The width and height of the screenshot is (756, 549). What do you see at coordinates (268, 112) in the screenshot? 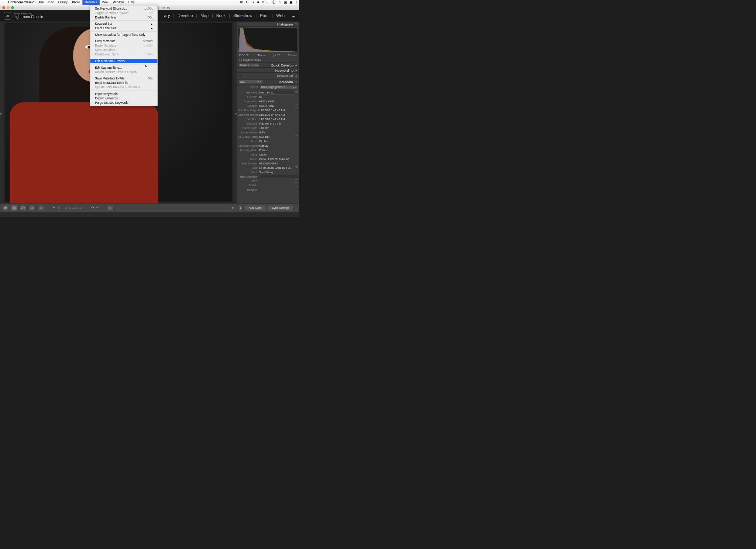
I see `right-panel: Histogram▼ ISO 100 140 mm ƒ / 5.6 ¹⁄₁₂₅ …` at bounding box center [268, 112].